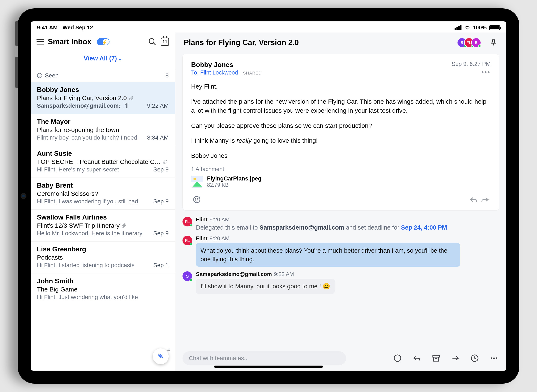 Image resolution: width=537 pixels, height=392 pixels. What do you see at coordinates (234, 179) in the screenshot?
I see `attachment-name: FlyingCarPlans.jpeg` at bounding box center [234, 179].